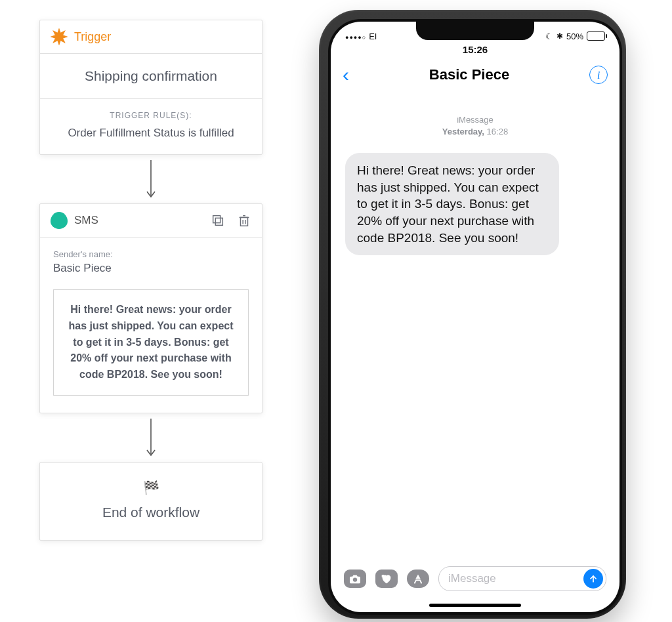  I want to click on sms-header: SMS, so click(151, 220).